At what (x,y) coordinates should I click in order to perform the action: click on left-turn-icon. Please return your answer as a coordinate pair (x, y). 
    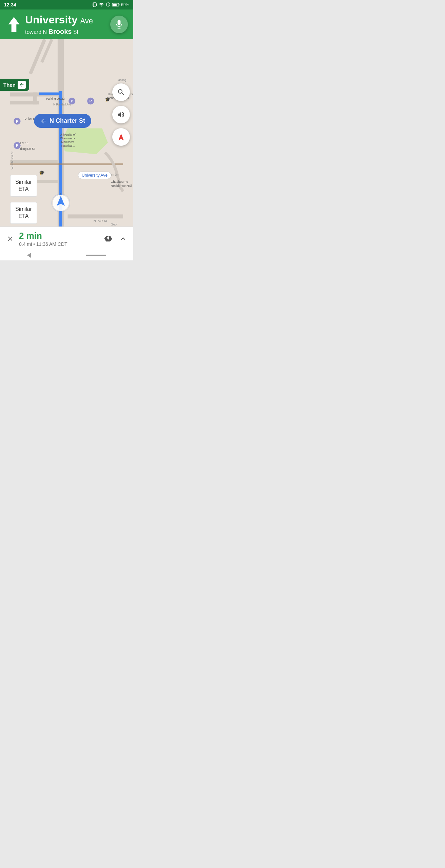
    Looking at the image, I should click on (22, 85).